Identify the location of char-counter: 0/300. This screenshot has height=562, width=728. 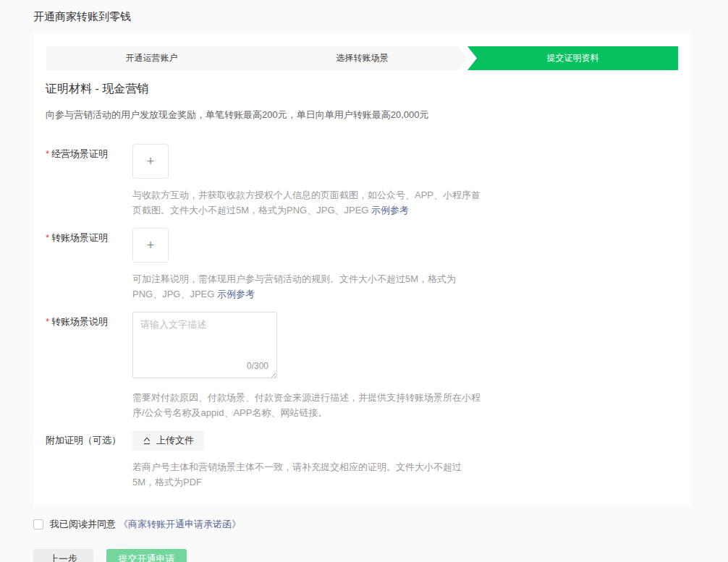
(258, 366).